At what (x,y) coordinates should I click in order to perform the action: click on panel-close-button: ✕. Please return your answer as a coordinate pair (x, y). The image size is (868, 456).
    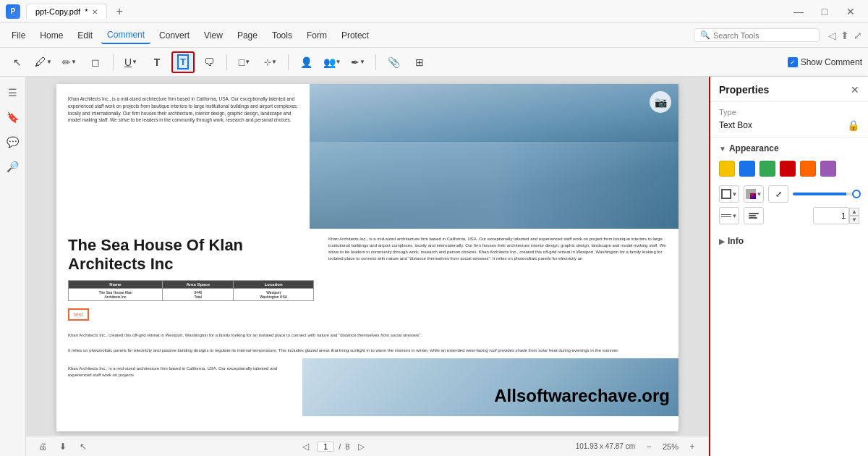
    Looking at the image, I should click on (855, 90).